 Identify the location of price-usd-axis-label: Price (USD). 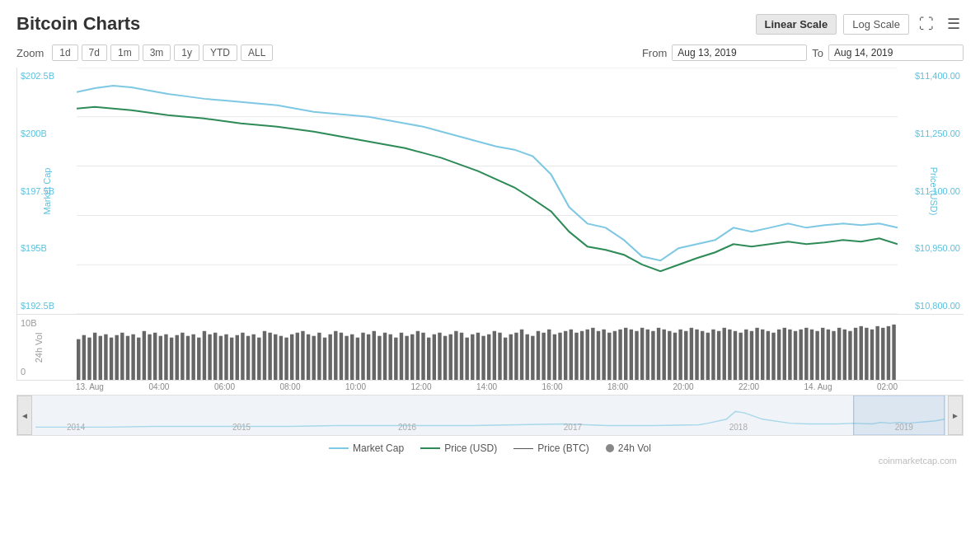
(935, 191).